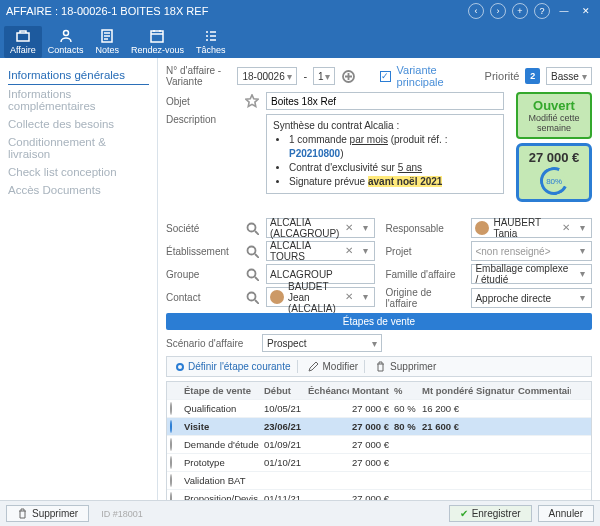 This screenshot has height=526, width=600. What do you see at coordinates (348, 76) in the screenshot?
I see `add-variant-icon` at bounding box center [348, 76].